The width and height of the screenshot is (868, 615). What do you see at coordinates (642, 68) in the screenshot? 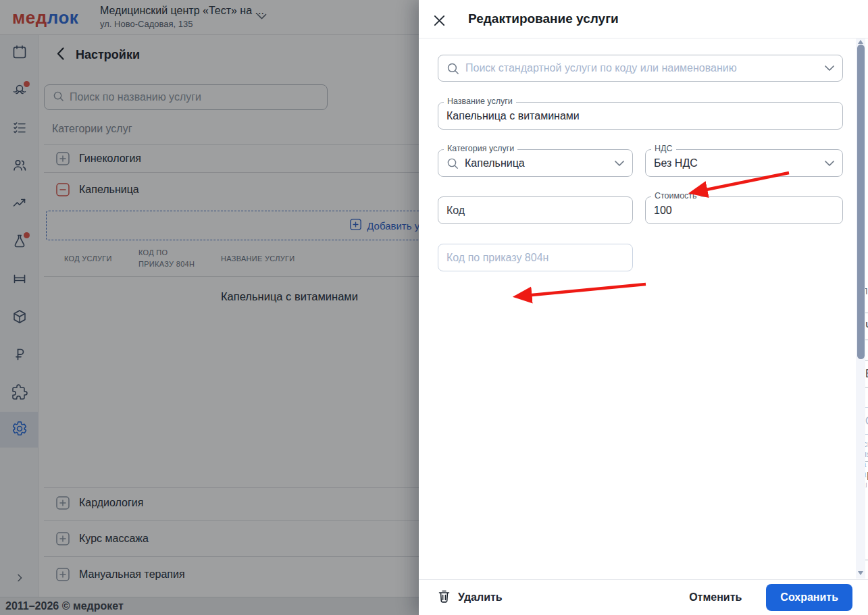
I see `standard-service-search-input` at bounding box center [642, 68].